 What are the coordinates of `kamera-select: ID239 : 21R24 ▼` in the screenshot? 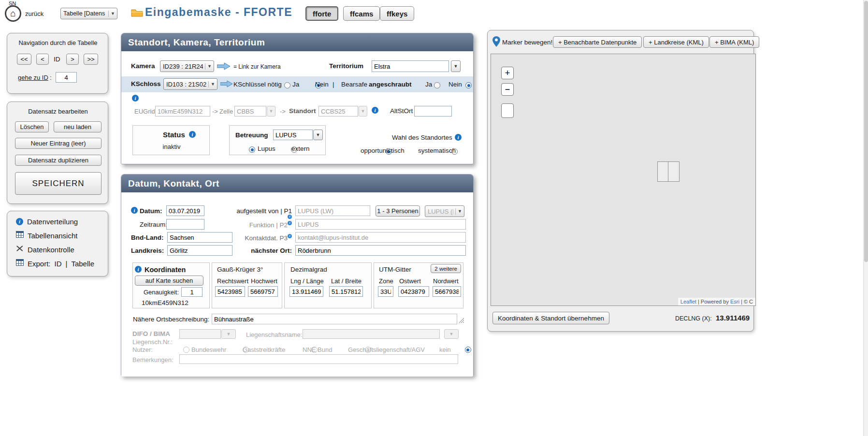 It's located at (187, 66).